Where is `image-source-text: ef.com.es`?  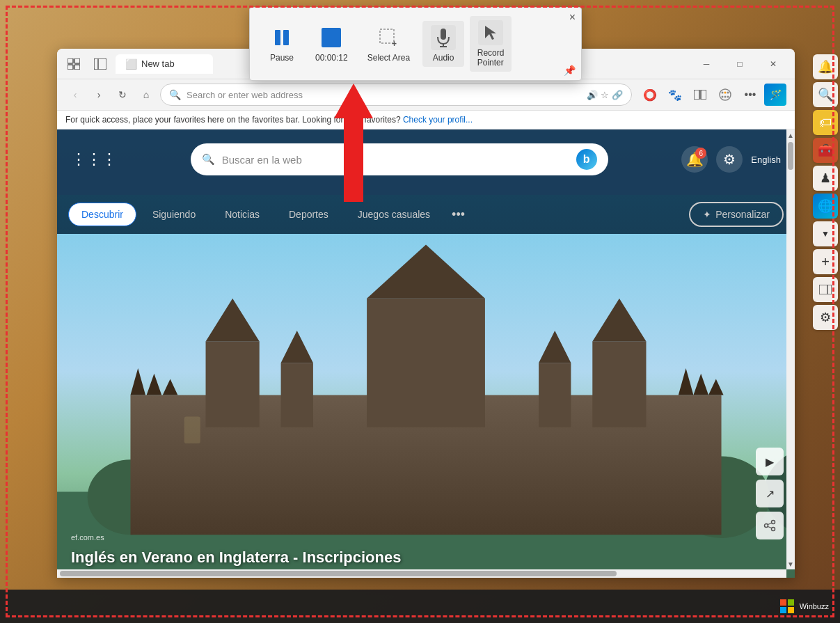
image-source-text: ef.com.es is located at coordinates (88, 537).